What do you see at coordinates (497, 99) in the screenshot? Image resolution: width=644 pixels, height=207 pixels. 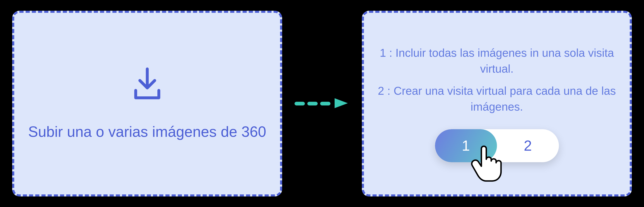 I see `option-2-text: 2 : Crear una visita virtual para cada u…` at bounding box center [497, 99].